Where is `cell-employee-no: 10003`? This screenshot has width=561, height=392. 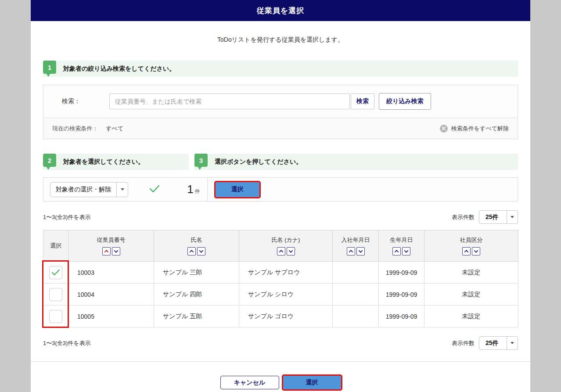 cell-employee-no: 10003 is located at coordinates (111, 273).